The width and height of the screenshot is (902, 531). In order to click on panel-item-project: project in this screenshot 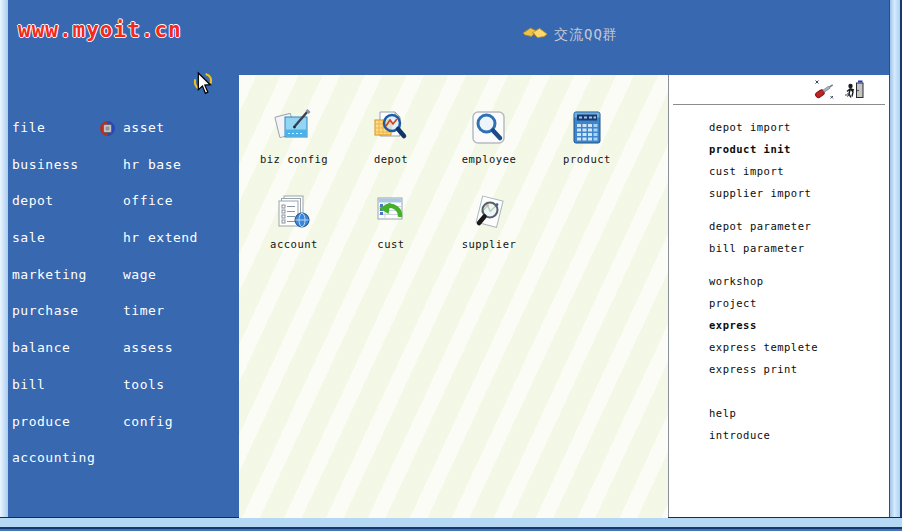, I will do `click(796, 303)`.